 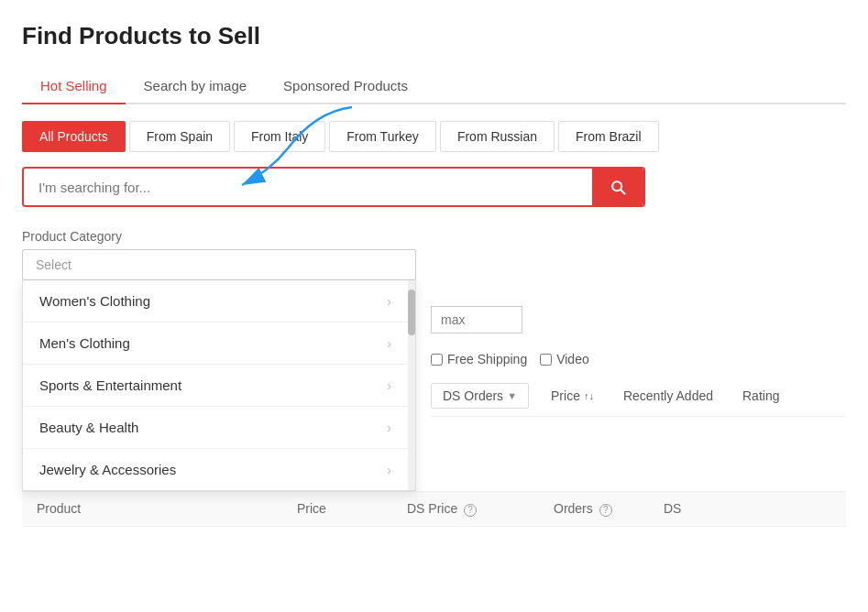 What do you see at coordinates (215, 469) in the screenshot?
I see `category-jewelry-accessories: Jewelry & Accessories ›` at bounding box center [215, 469].